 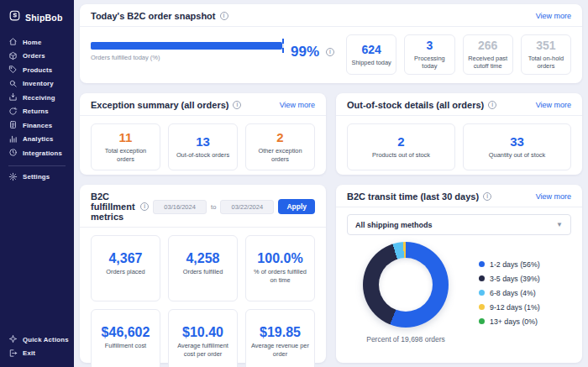 What do you see at coordinates (371, 55) in the screenshot?
I see `stat-shipped-today: 624 Shipped today` at bounding box center [371, 55].